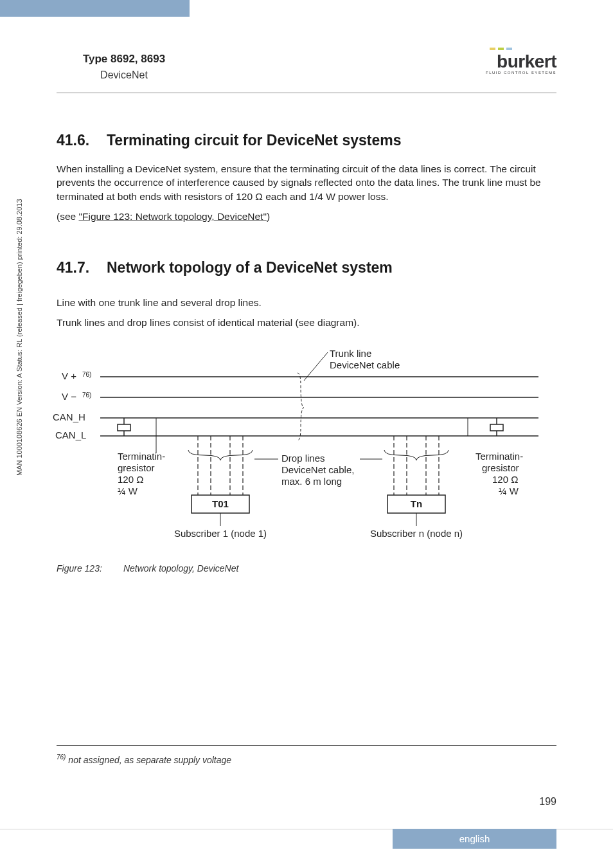 The height and width of the screenshot is (868, 613). What do you see at coordinates (306, 8) in the screenshot?
I see `top-color-bar` at bounding box center [306, 8].